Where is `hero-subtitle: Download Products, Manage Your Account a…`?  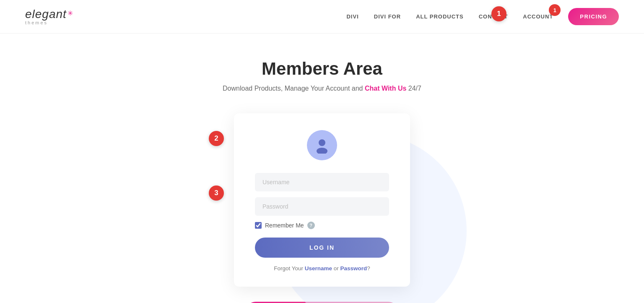 hero-subtitle: Download Products, Manage Your Account a… is located at coordinates (322, 89).